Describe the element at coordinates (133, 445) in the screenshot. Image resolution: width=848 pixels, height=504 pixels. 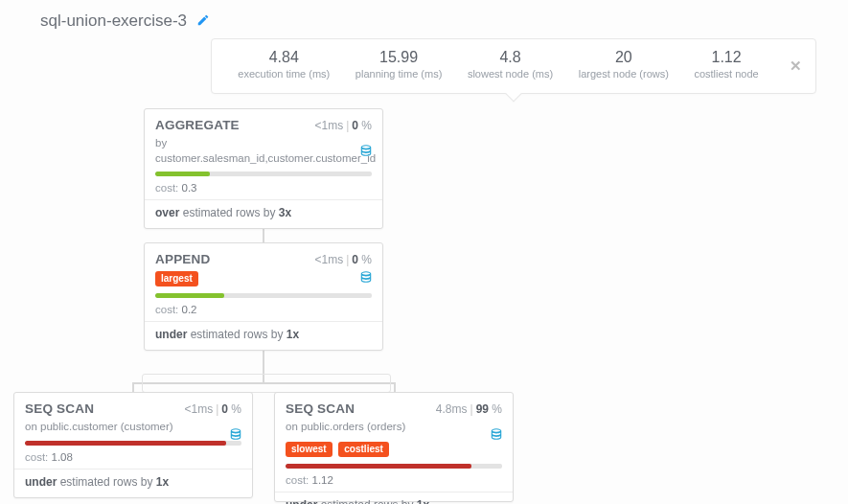
I see `plan-node-seqscan-customer: SEQ SCAN <1ms|0 % on public.customer (cu…` at that location.